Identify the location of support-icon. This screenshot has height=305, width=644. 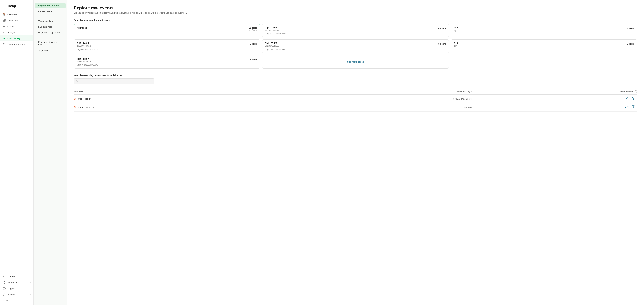
(4, 288).